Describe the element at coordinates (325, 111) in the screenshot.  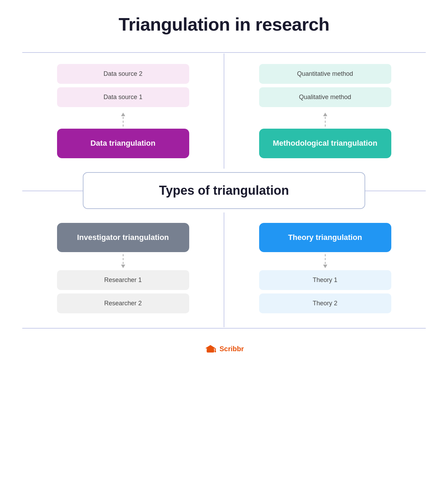
I see `top-right-quadrant: Quantitative method Qualitative method M…` at that location.